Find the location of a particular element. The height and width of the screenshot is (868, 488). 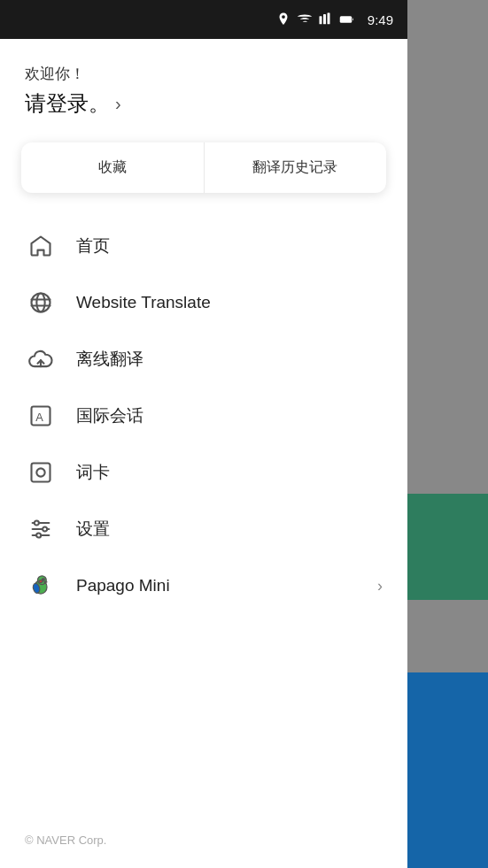

papago-mini-label: Papago Mini is located at coordinates (123, 586).